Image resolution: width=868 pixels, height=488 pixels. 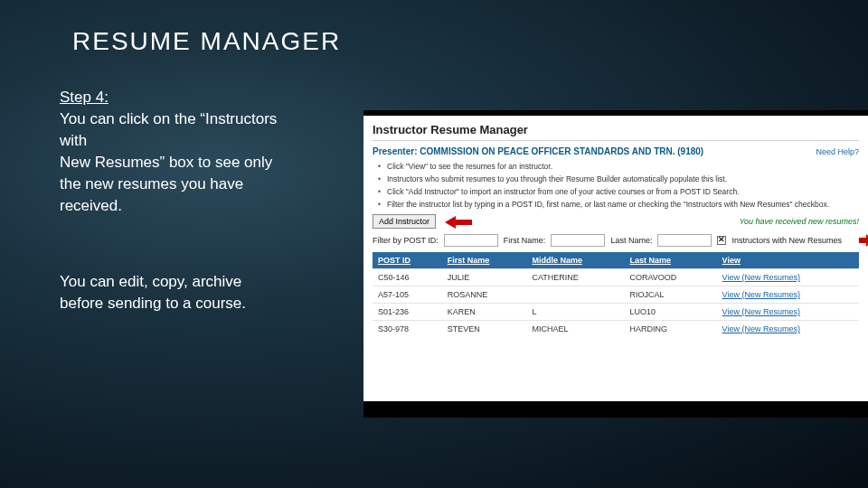 What do you see at coordinates (575, 329) in the screenshot?
I see `cell-middlename: MICHAEL` at bounding box center [575, 329].